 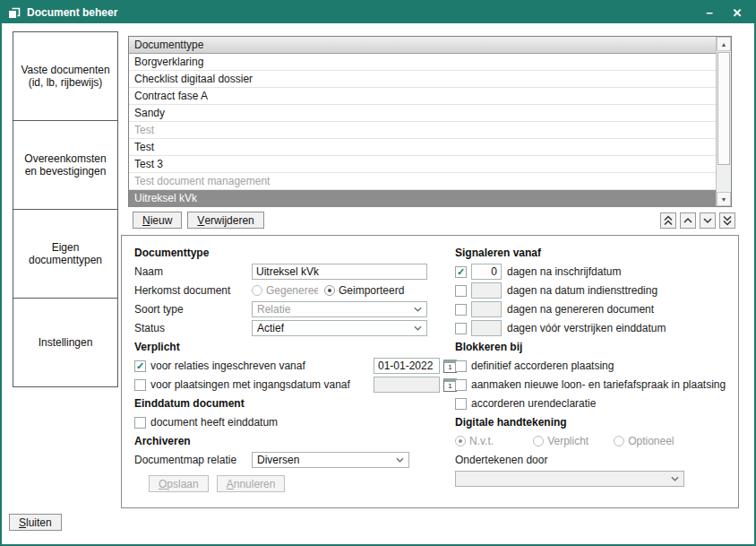 I want to click on plaatsingen-vanaf-label: voor plaatsingen met ingangsdatum vanaf, so click(x=262, y=385).